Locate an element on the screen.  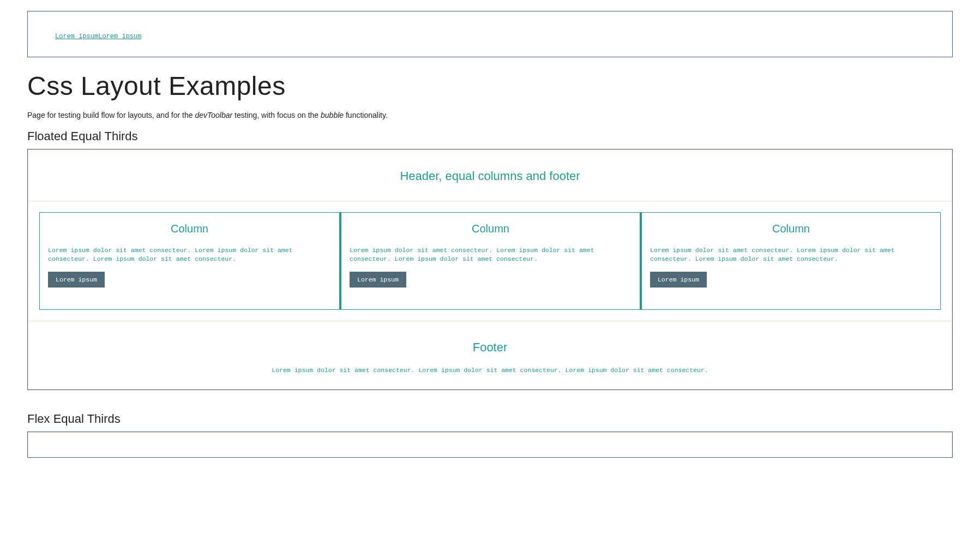
intro-em-bubble: bubble is located at coordinates (332, 115).